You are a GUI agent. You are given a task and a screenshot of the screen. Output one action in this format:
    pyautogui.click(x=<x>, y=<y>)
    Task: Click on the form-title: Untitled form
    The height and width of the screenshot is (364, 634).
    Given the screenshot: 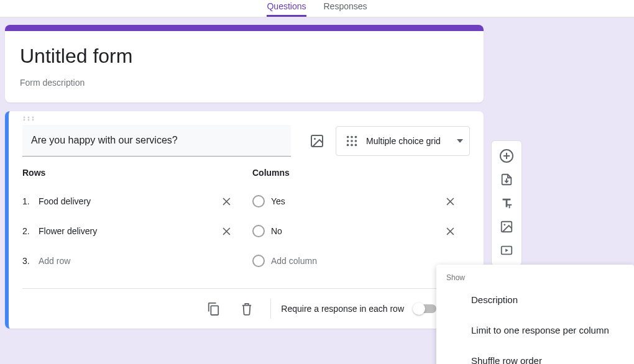 What is the action you would take?
    pyautogui.click(x=244, y=56)
    